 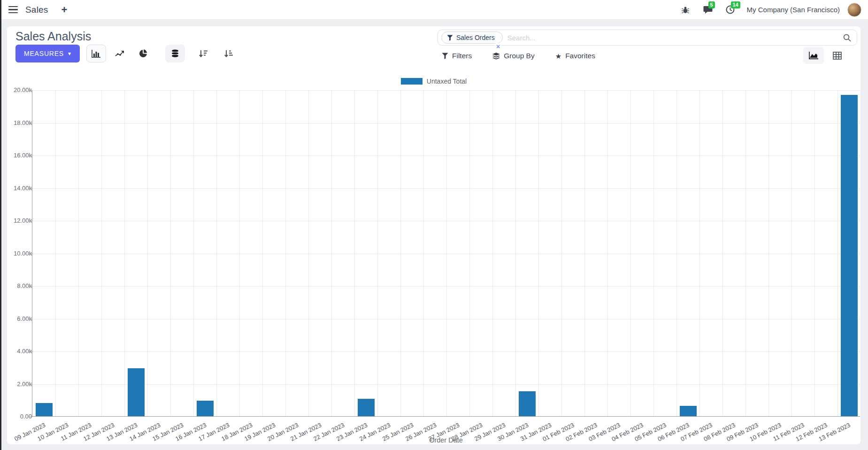 I want to click on chart-legend: Untaxed Total, so click(x=434, y=81).